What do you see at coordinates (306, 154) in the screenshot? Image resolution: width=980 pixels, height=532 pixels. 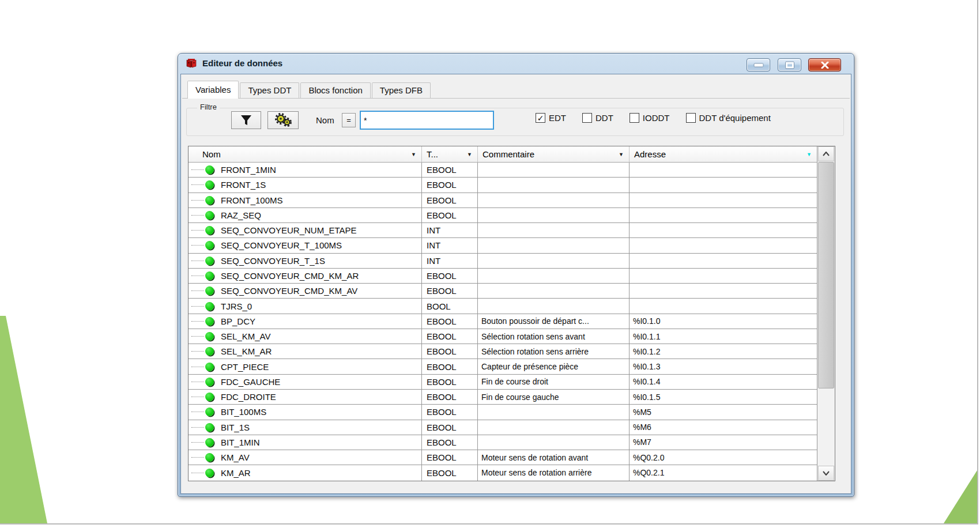 I see `column-header: Nom` at bounding box center [306, 154].